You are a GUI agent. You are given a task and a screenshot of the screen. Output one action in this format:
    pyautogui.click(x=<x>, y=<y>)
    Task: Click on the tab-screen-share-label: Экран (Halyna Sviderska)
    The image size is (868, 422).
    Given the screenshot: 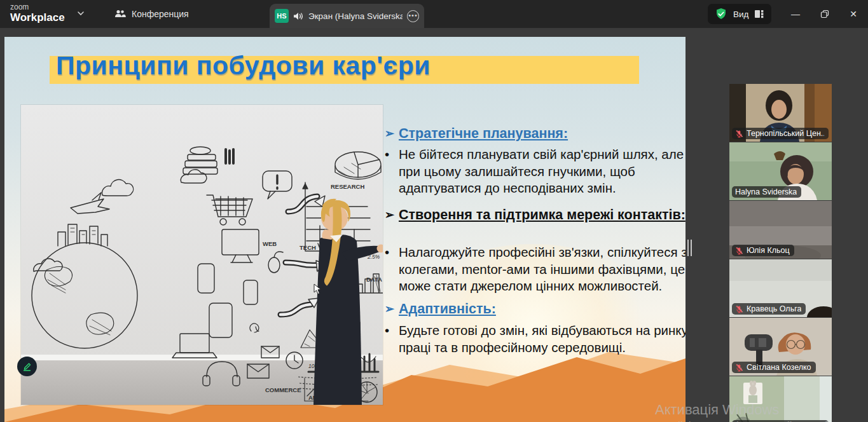 What is the action you would take?
    pyautogui.click(x=355, y=17)
    